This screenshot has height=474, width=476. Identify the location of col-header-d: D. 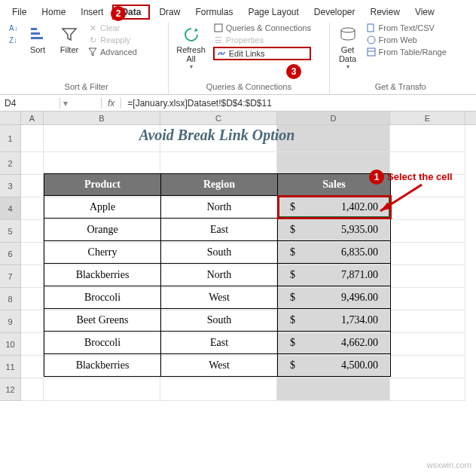
(334, 118).